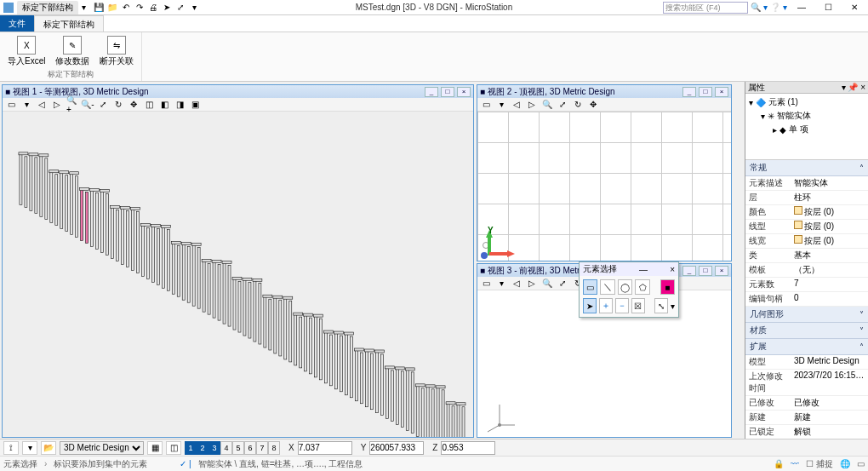  I want to click on maximize-button: ☐, so click(828, 8).